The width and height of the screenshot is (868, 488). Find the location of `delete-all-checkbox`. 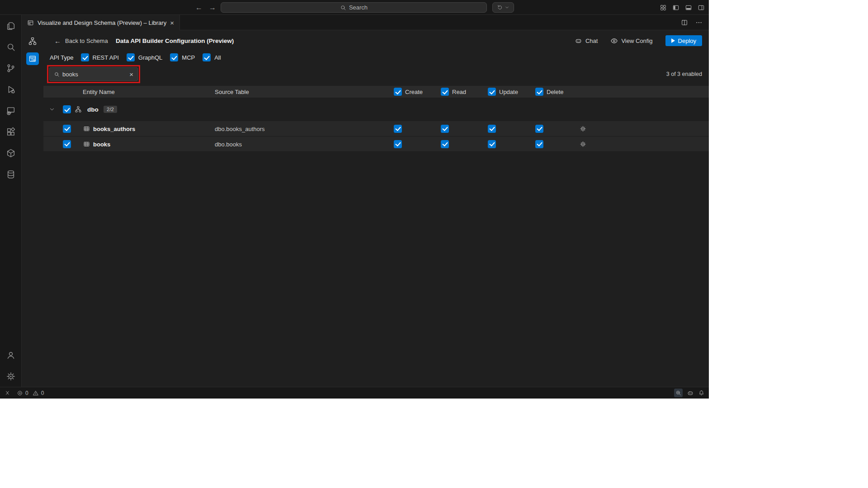

delete-all-checkbox is located at coordinates (539, 92).